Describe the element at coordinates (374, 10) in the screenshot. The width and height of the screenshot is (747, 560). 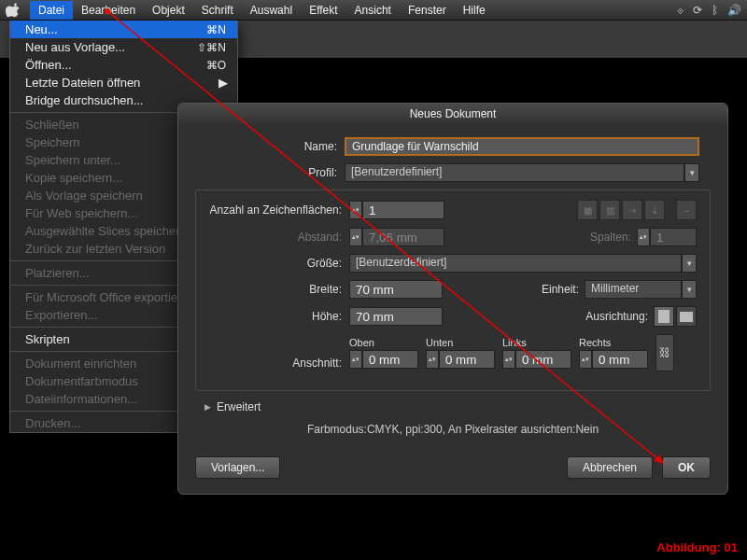
I see `menubar-item-ansicht: Ansicht` at that location.